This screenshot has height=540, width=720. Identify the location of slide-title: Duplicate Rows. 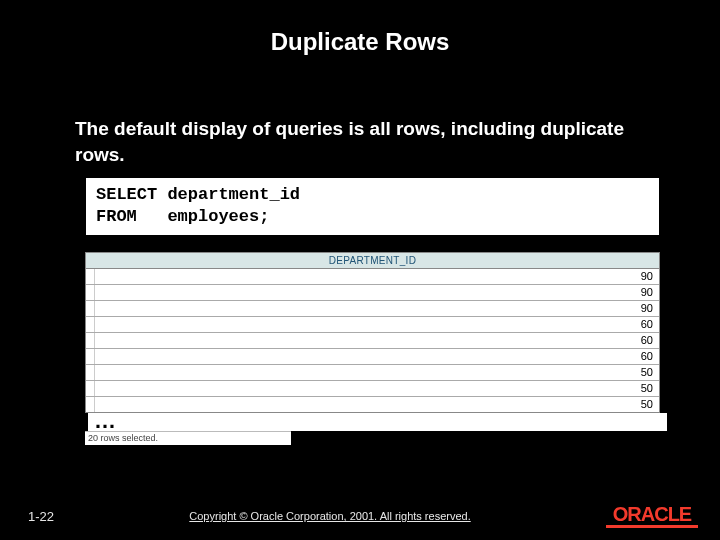
(360, 28).